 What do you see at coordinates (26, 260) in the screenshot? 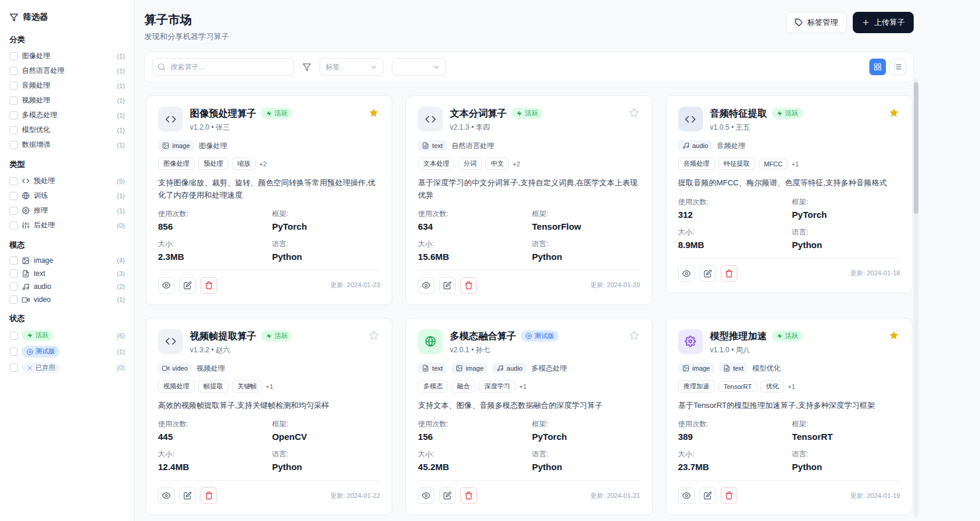
I see `image-icon` at bounding box center [26, 260].